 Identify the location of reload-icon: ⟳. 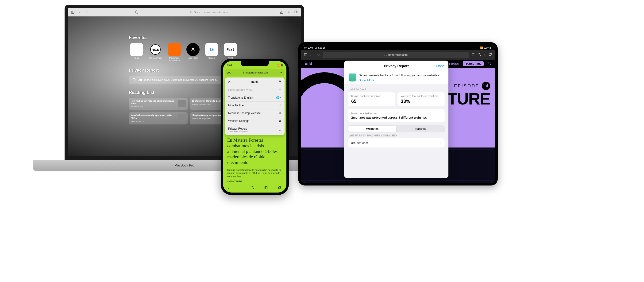
(281, 73).